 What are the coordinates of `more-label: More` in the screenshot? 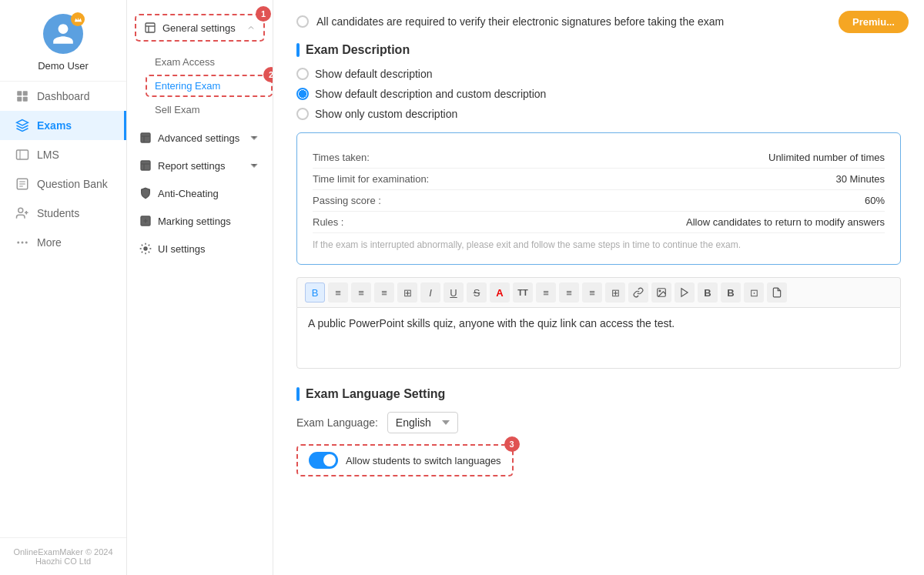 It's located at (49, 242).